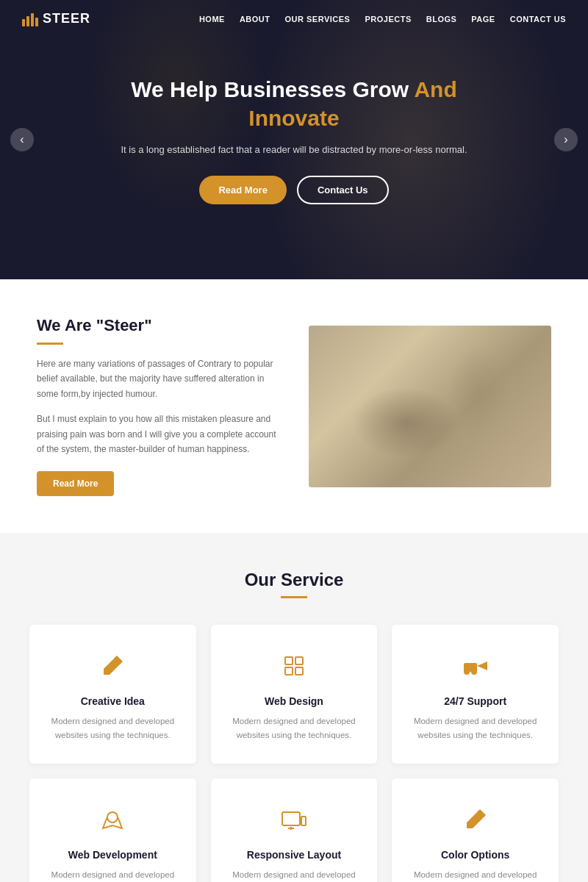 The image size is (588, 882). What do you see at coordinates (56, 18) in the screenshot?
I see `logo: STEER` at bounding box center [56, 18].